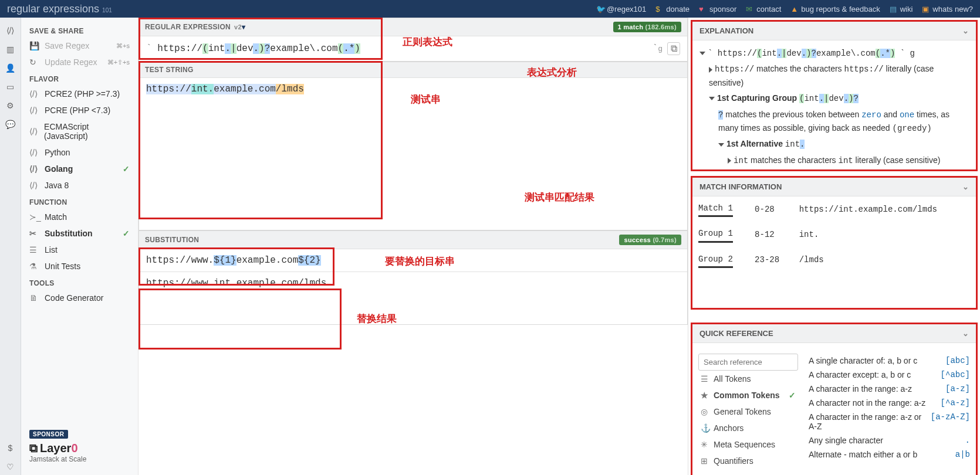 Image resolution: width=980 pixels, height=475 pixels. What do you see at coordinates (726, 30) in the screenshot?
I see `explanation-heading: EXPLANATION` at bounding box center [726, 30].